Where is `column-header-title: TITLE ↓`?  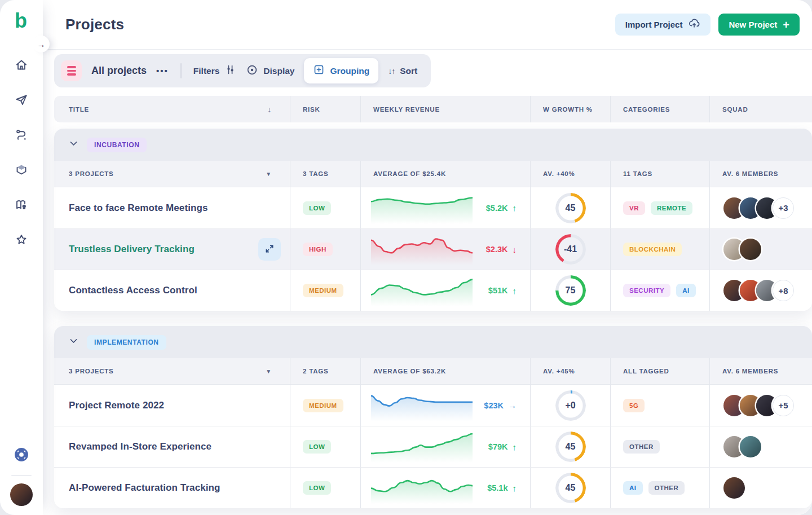
column-header-title: TITLE ↓ is located at coordinates (173, 109).